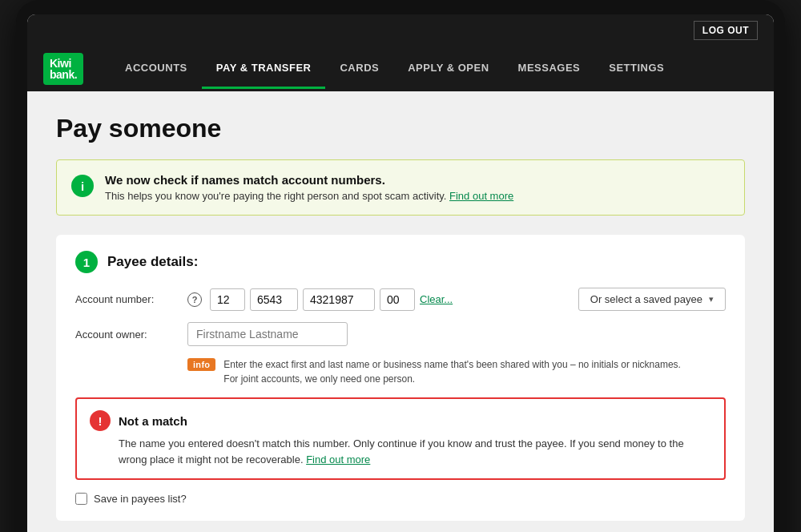 The image size is (801, 532). What do you see at coordinates (400, 372) in the screenshot?
I see `info-badge-row: info Enter the exact first and last name…` at bounding box center [400, 372].